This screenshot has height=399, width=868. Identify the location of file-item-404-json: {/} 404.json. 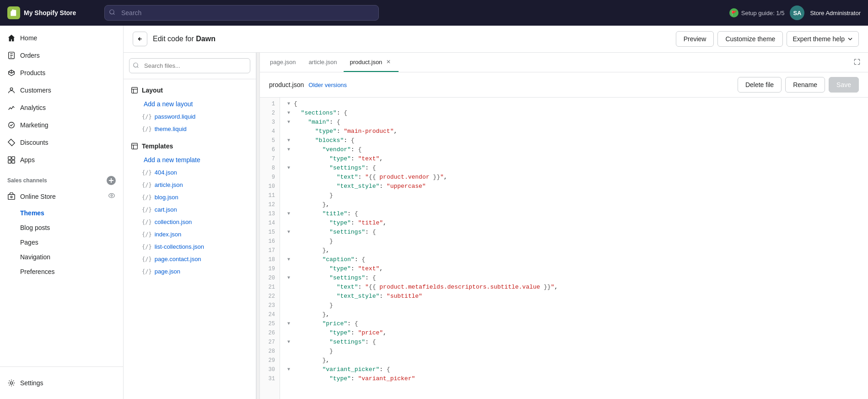
(189, 172).